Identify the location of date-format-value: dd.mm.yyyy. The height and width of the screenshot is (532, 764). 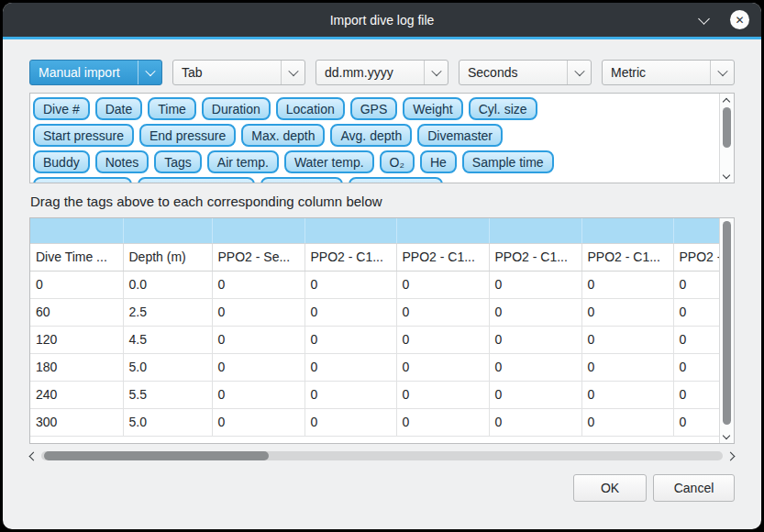
(360, 72).